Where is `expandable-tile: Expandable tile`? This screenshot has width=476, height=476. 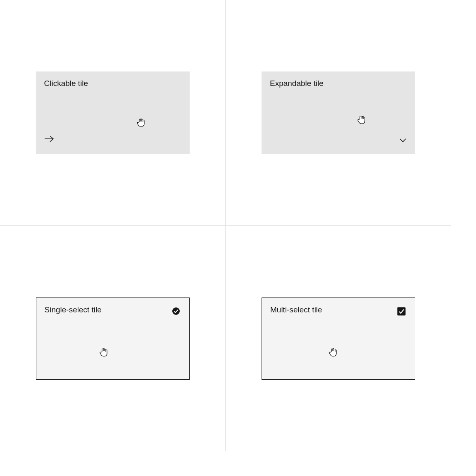
expandable-tile: Expandable tile is located at coordinates (338, 112).